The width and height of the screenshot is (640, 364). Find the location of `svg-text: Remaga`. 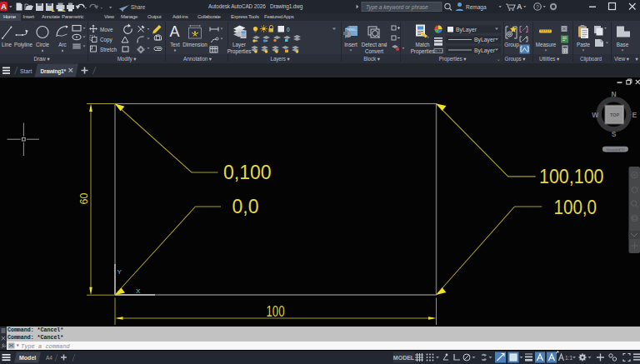

svg-text: Remaga is located at coordinates (477, 7).